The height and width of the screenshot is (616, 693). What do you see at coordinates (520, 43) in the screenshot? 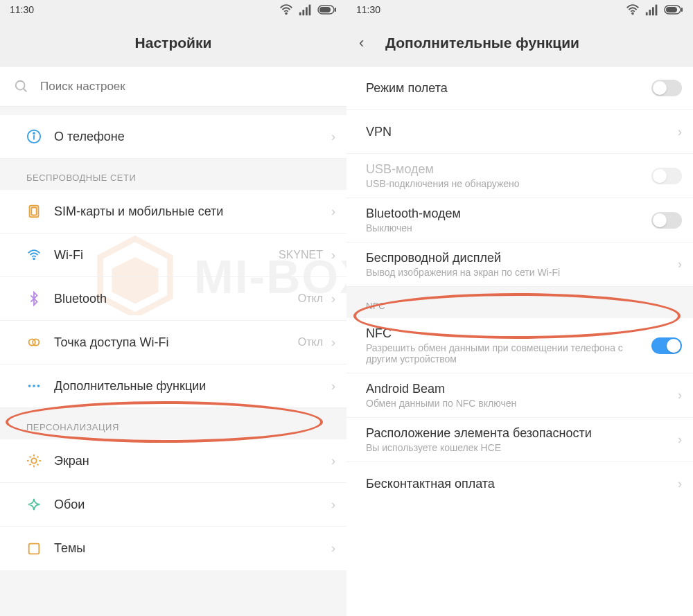
I see `header: ‹ Дополнительные функции` at bounding box center [520, 43].